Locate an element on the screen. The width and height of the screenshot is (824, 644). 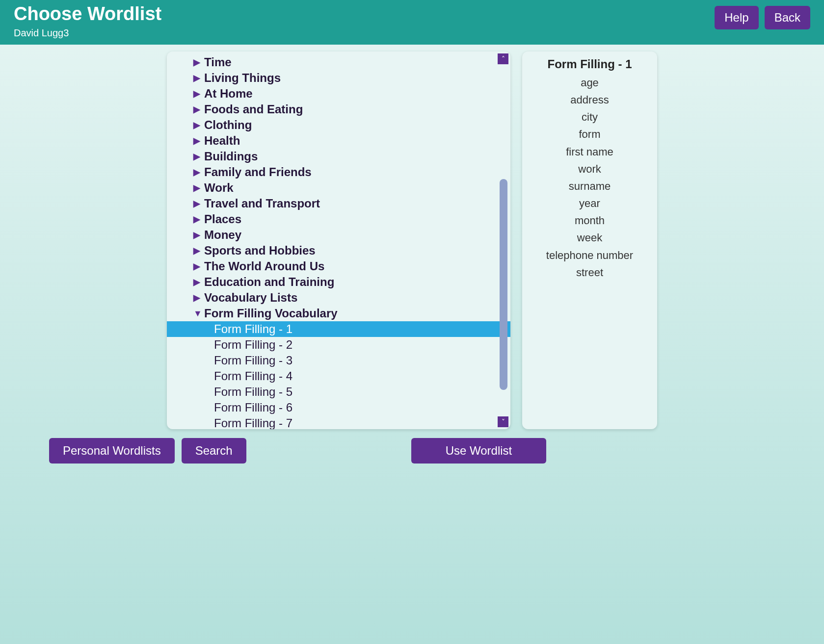
tree-category-label: Foods and Eating is located at coordinates (253, 109).